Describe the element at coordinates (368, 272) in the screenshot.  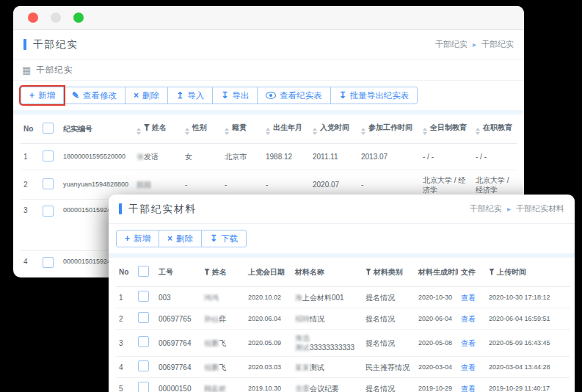
I see `filter-icon` at that location.